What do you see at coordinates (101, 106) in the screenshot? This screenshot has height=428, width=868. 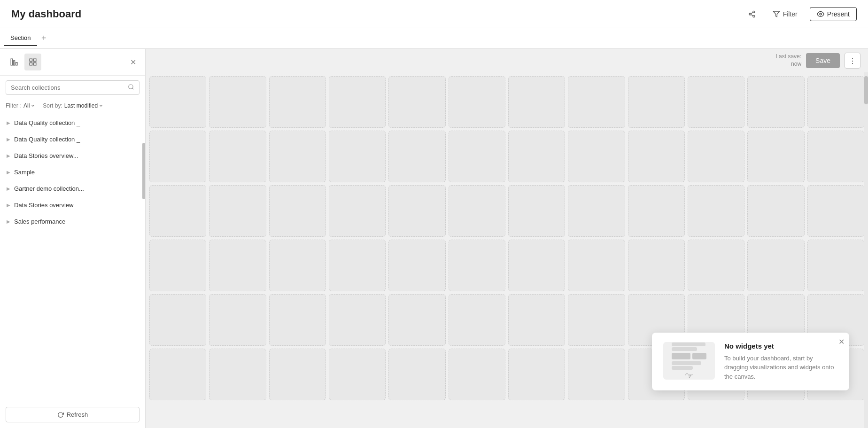 I see `sort-chevron-icon` at bounding box center [101, 106].